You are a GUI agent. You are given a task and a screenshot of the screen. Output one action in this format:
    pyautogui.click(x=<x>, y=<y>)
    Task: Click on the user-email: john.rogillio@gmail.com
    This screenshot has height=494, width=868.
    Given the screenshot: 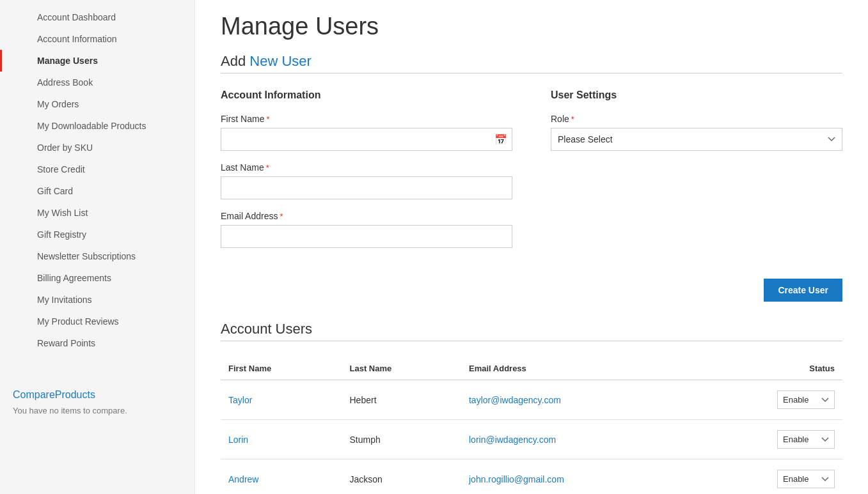 What is the action you would take?
    pyautogui.click(x=576, y=477)
    